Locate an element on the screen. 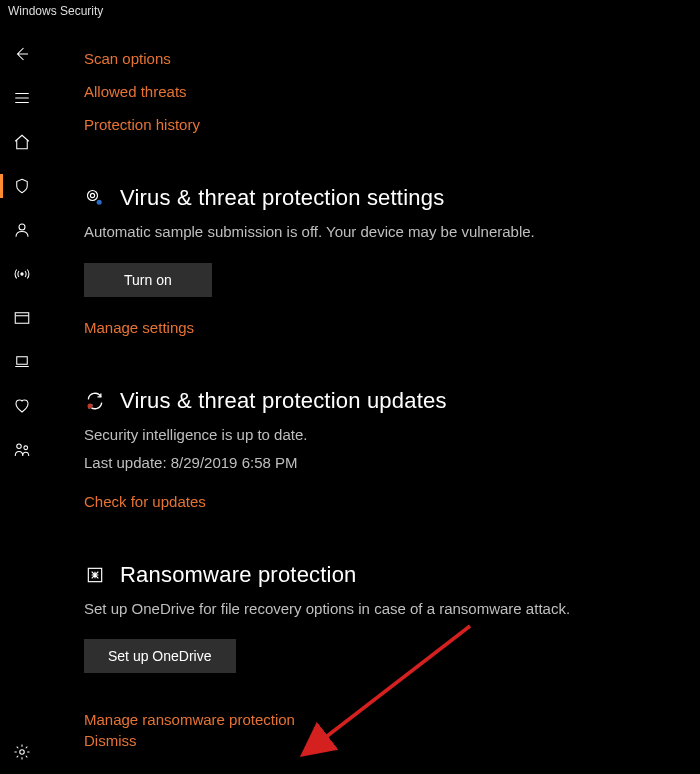  settings-gear-icon is located at coordinates (95, 198).